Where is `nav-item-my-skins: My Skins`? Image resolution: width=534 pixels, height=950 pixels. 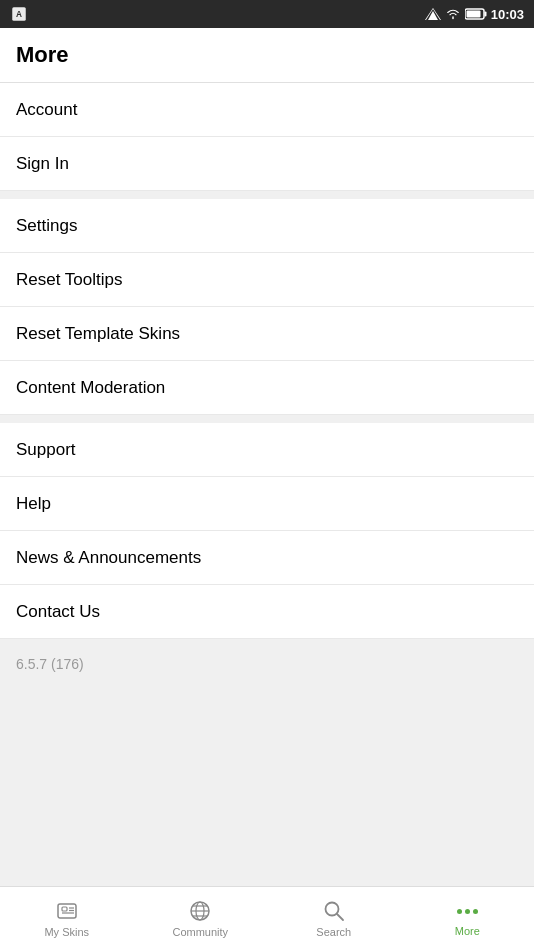 nav-item-my-skins: My Skins is located at coordinates (67, 918).